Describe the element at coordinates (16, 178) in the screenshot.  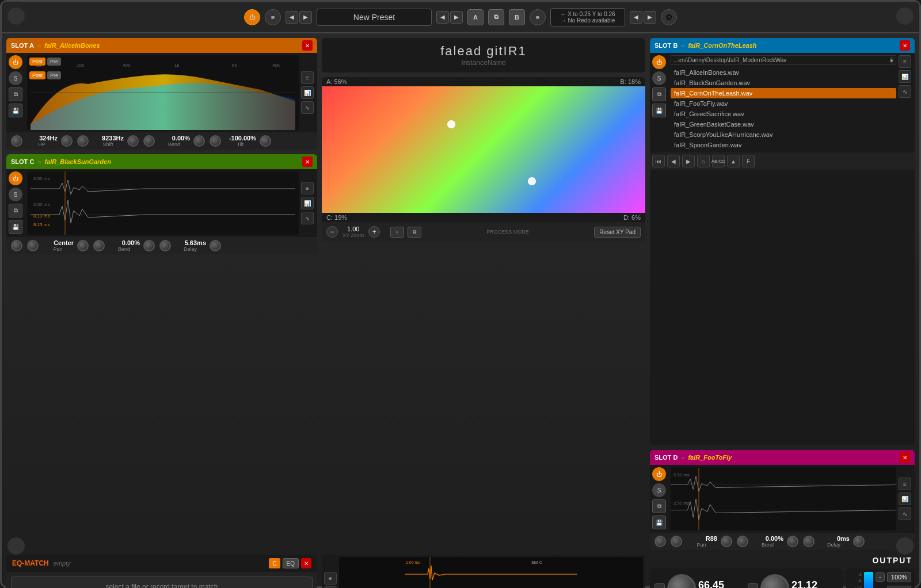
I see `slot-c-power-button: ⏻` at that location.